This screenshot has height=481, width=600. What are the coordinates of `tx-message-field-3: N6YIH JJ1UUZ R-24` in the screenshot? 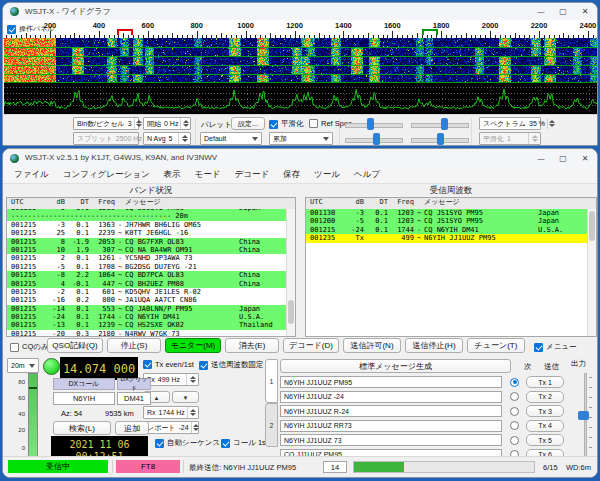 It's located at (391, 411).